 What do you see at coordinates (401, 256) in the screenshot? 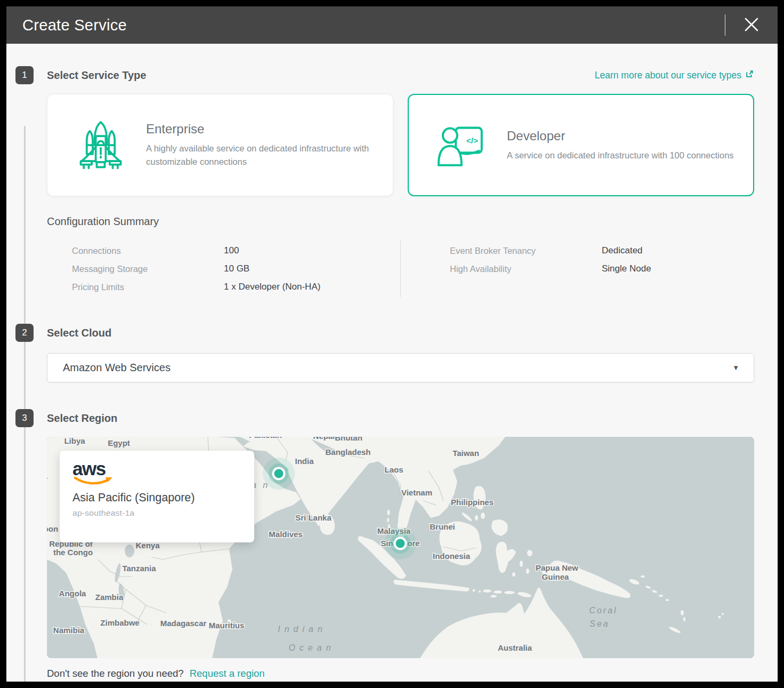
I see `configuration-summary: Configuration Summary Connections 100 Me…` at bounding box center [401, 256].